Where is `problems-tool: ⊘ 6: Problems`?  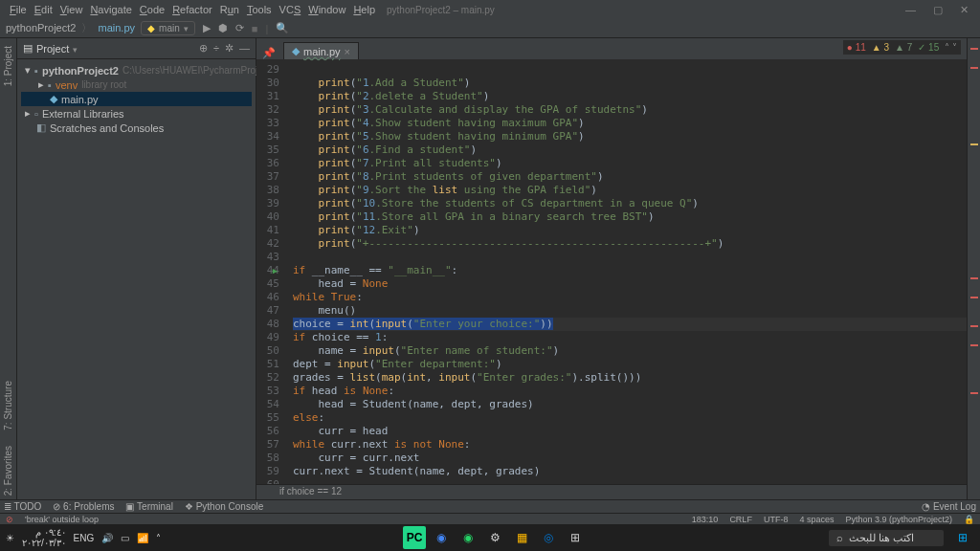
problems-tool: ⊘ 6: Problems is located at coordinates (83, 507).